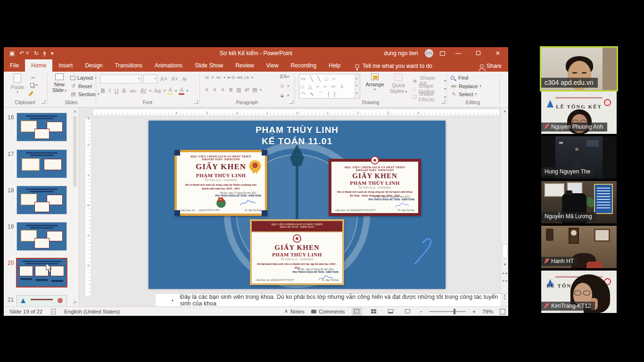  What do you see at coordinates (17, 84) in the screenshot?
I see `paste-button: Paste ▾` at bounding box center [17, 84].